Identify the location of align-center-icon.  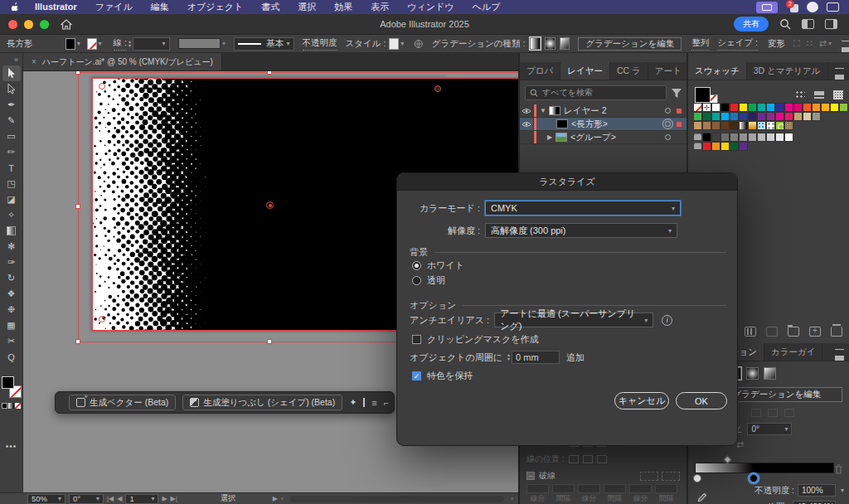
(574, 459).